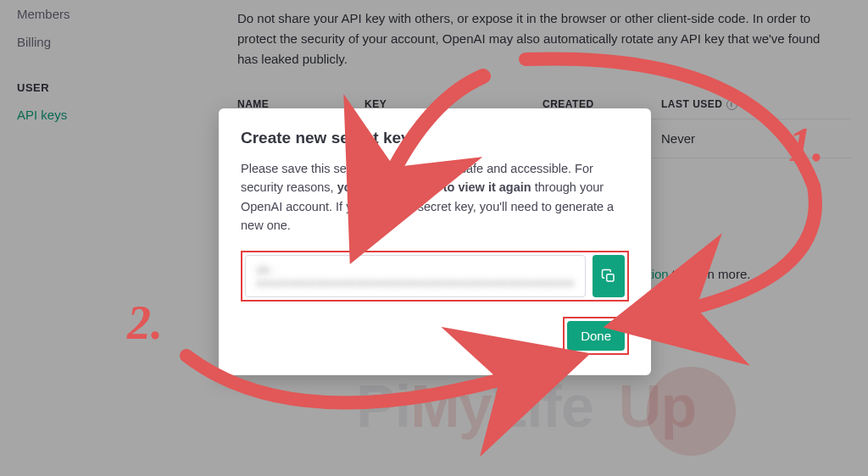  I want to click on modal-footer: Done, so click(435, 335).